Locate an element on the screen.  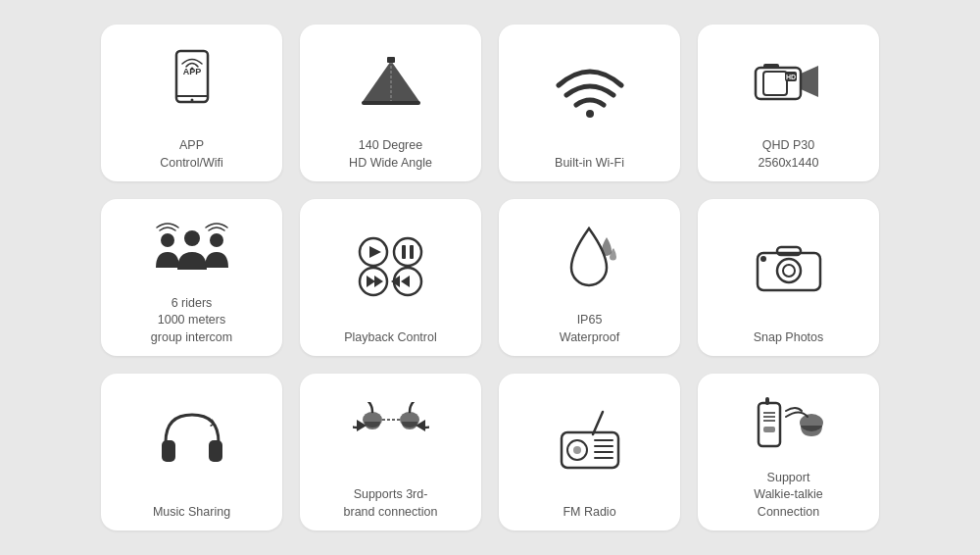
card-app-control-wifi: APP APP Control/Wifi is located at coordinates (192, 103).